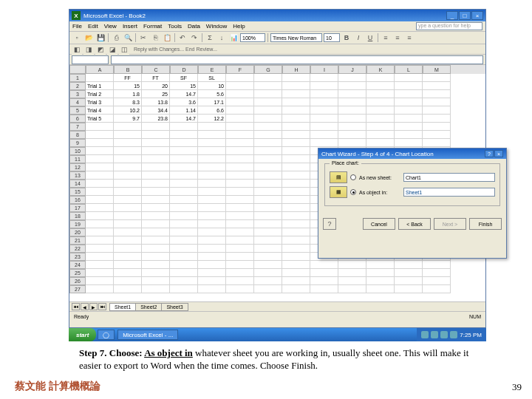 This screenshot has width=532, height=399. Describe the element at coordinates (106, 335) in the screenshot. I see `quick-launch-icon: ◯` at that location.